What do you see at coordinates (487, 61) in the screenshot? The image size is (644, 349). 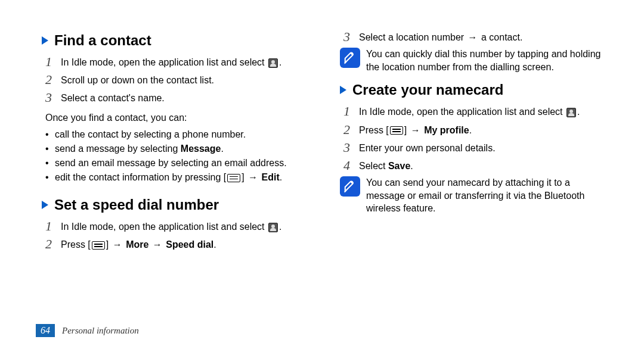 I see `note-text: You can quickly dial this number by tapp…` at bounding box center [487, 61].